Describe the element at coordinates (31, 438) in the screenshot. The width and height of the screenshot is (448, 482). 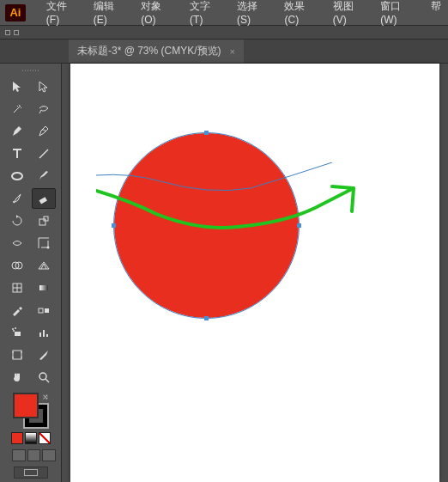
I see `color-mode-gradient` at that location.